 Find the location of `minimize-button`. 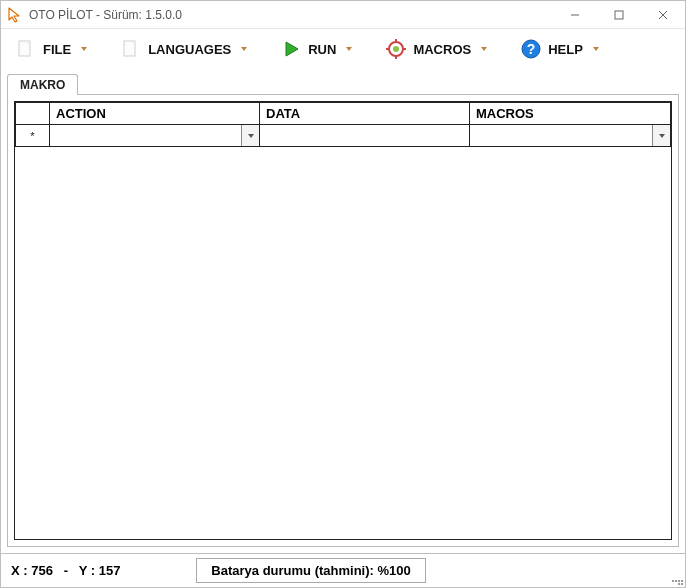

minimize-button is located at coordinates (575, 14).